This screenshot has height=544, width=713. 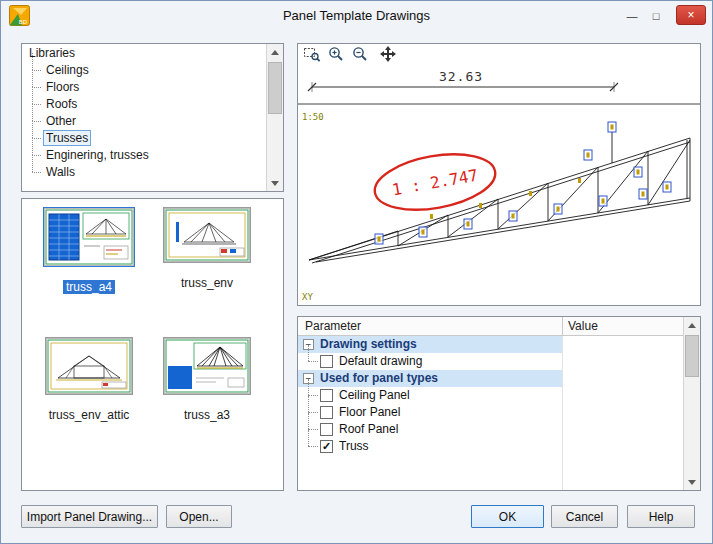 What do you see at coordinates (388, 54) in the screenshot?
I see `pan-icon` at bounding box center [388, 54].